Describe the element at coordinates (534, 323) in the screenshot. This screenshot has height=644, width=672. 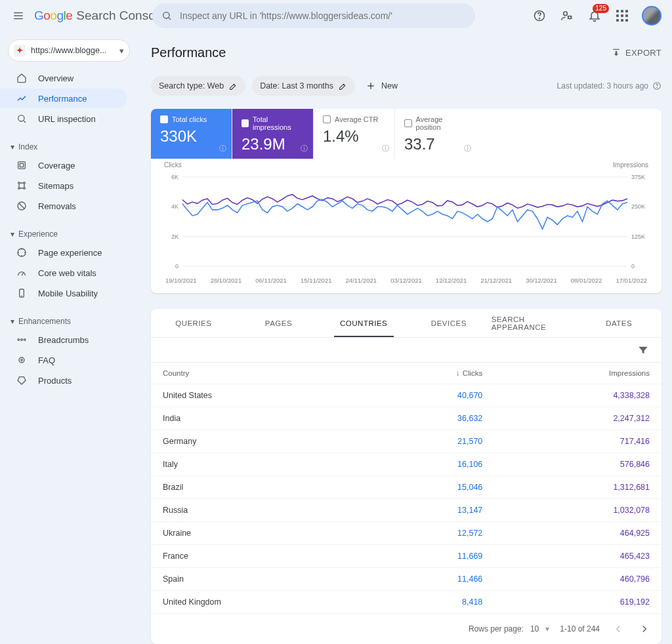
I see `tab-search-appearance: SEARCH APPEARANCE` at that location.